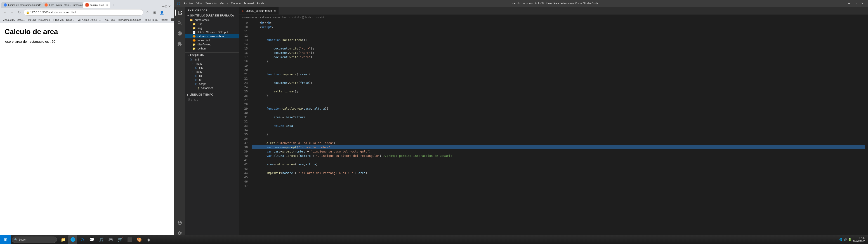  Describe the element at coordinates (14, 20) in the screenshot. I see `bookmark-0: ZonaLefit5 | Desc...` at that location.